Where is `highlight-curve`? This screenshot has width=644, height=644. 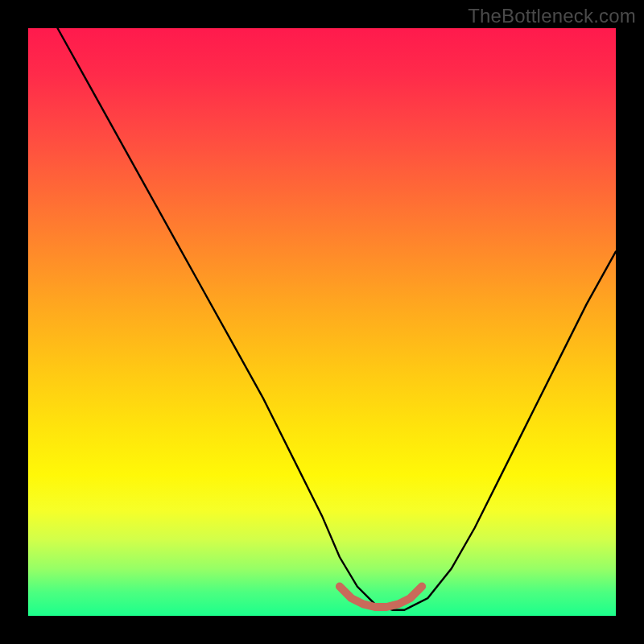
highlight-curve is located at coordinates (381, 597).